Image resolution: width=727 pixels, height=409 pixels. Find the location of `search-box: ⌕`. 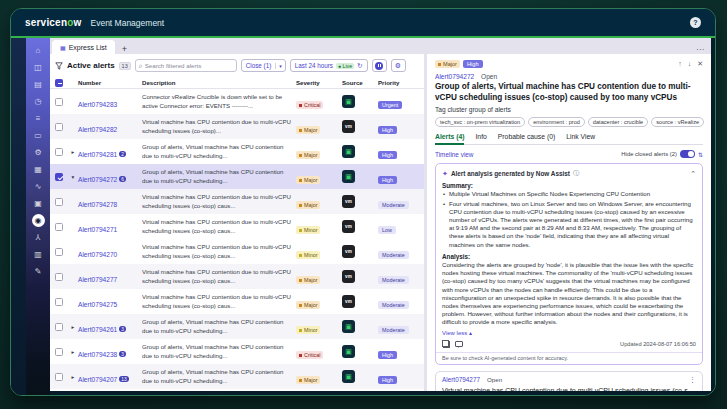

search-box: ⌕ is located at coordinates (186, 66).